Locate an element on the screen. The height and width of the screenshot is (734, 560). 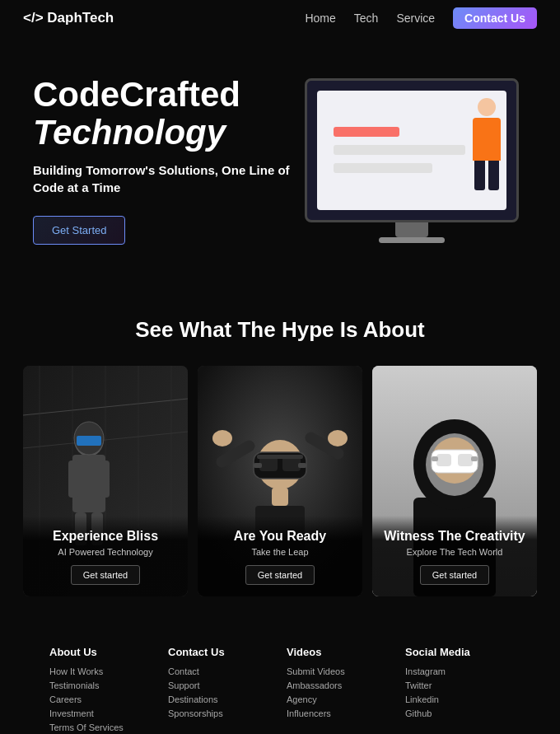
person-head is located at coordinates (487, 107).